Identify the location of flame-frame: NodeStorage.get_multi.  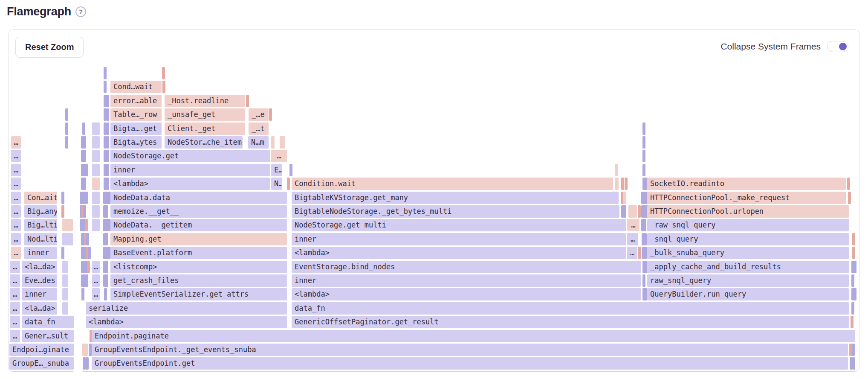
(459, 225).